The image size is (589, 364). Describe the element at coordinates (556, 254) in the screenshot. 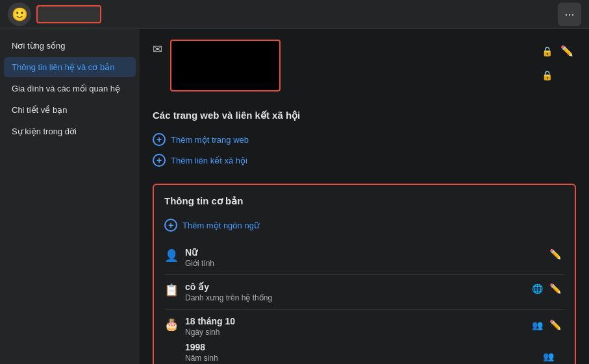

I see `gender-edit-button: ✏️` at that location.